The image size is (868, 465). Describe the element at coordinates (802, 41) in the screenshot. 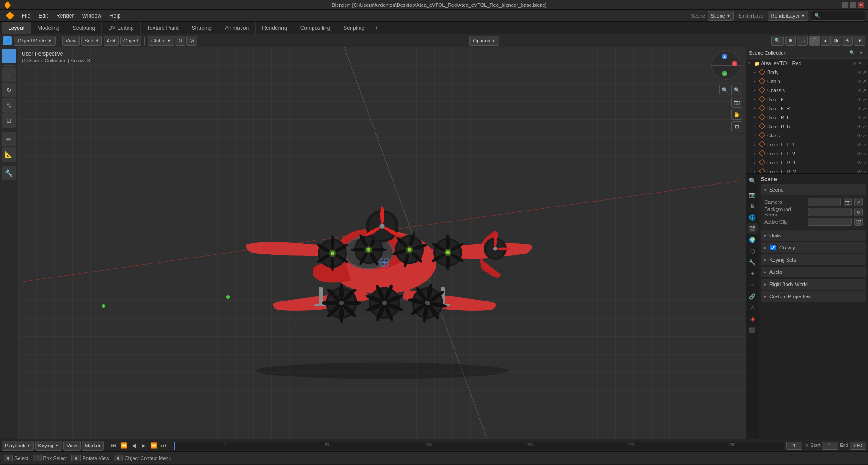

I see `xray-btn: ⬚` at that location.